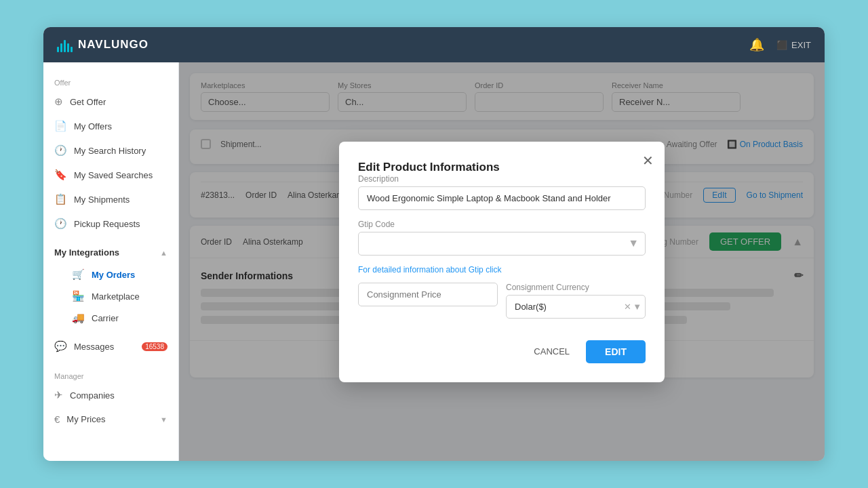 Image resolution: width=868 pixels, height=488 pixels. What do you see at coordinates (757, 45) in the screenshot?
I see `notification-icon: 🔔` at bounding box center [757, 45].